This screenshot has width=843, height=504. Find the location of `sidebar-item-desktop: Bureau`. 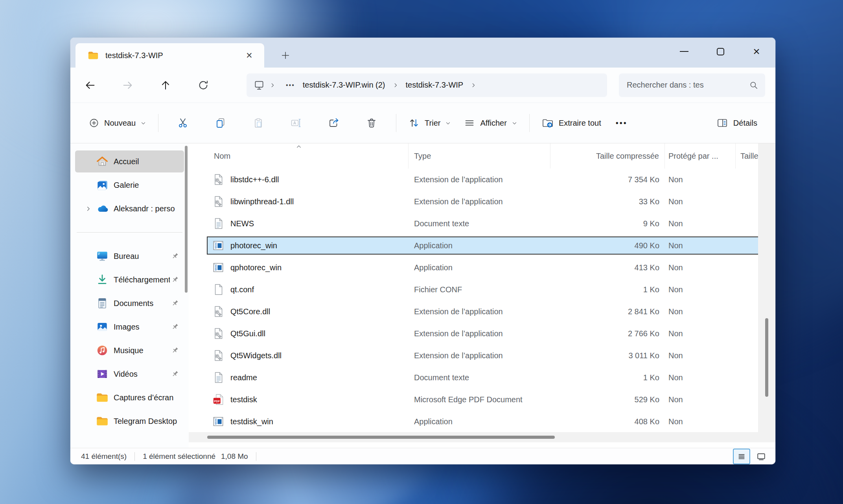

sidebar-item-desktop: Bureau is located at coordinates (130, 256).